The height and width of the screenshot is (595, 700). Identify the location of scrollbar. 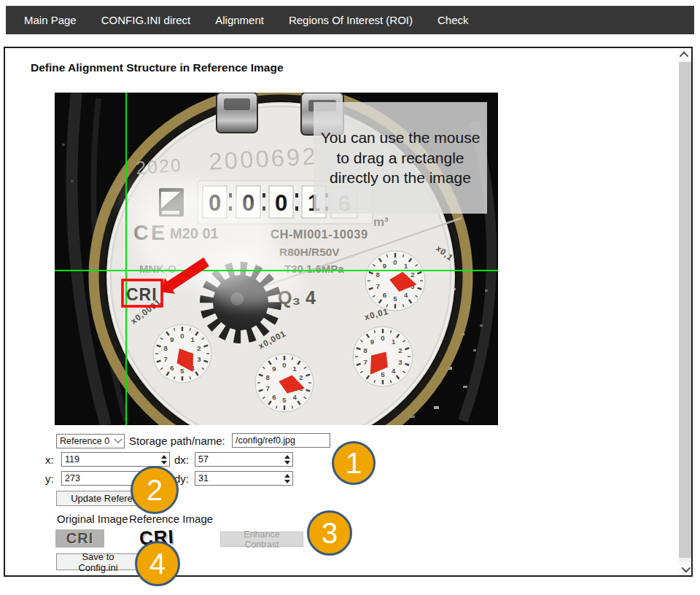
(685, 312).